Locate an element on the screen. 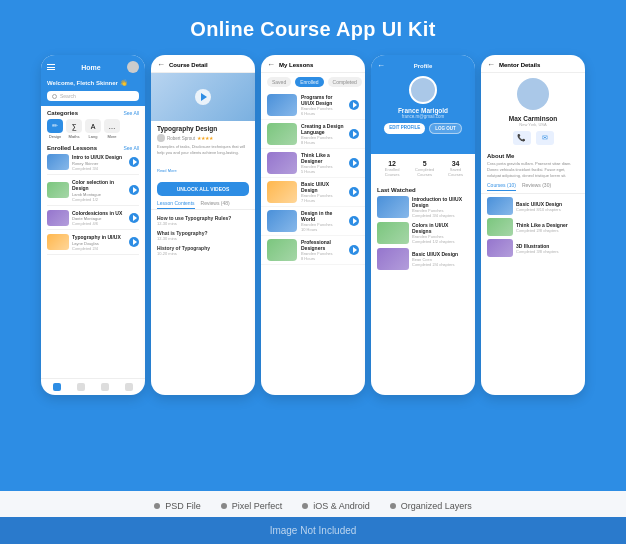 This screenshot has width=626, height=544. category-maths: ∑ Maths is located at coordinates (74, 129).